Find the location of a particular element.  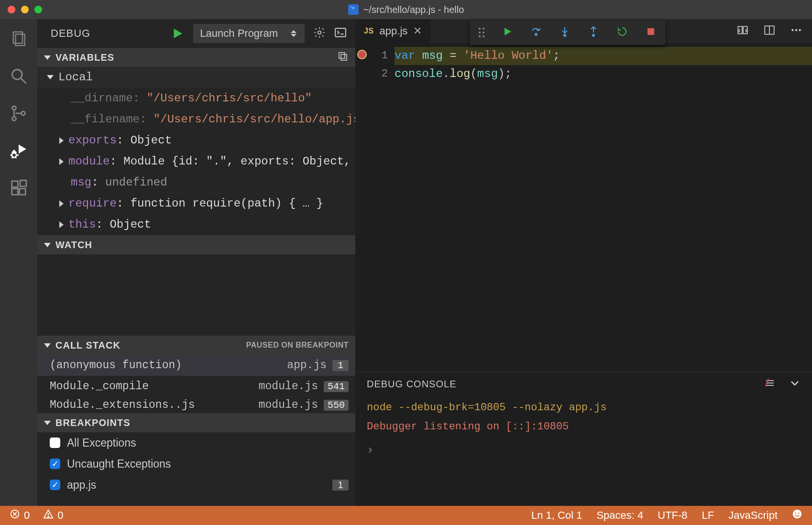

code-line: var msg = 'Hello World'; is located at coordinates (604, 56).